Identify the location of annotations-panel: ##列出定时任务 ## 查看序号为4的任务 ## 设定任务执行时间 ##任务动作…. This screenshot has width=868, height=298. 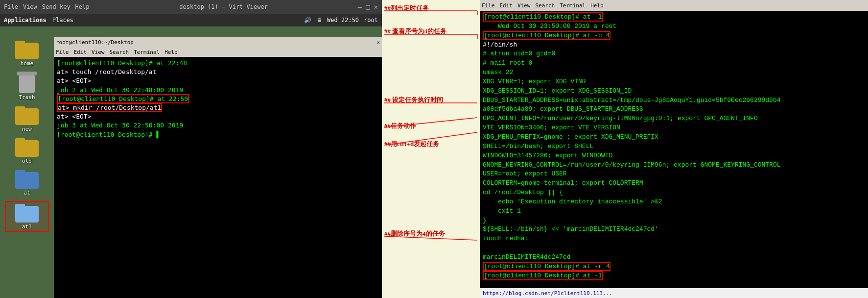
(431, 149).